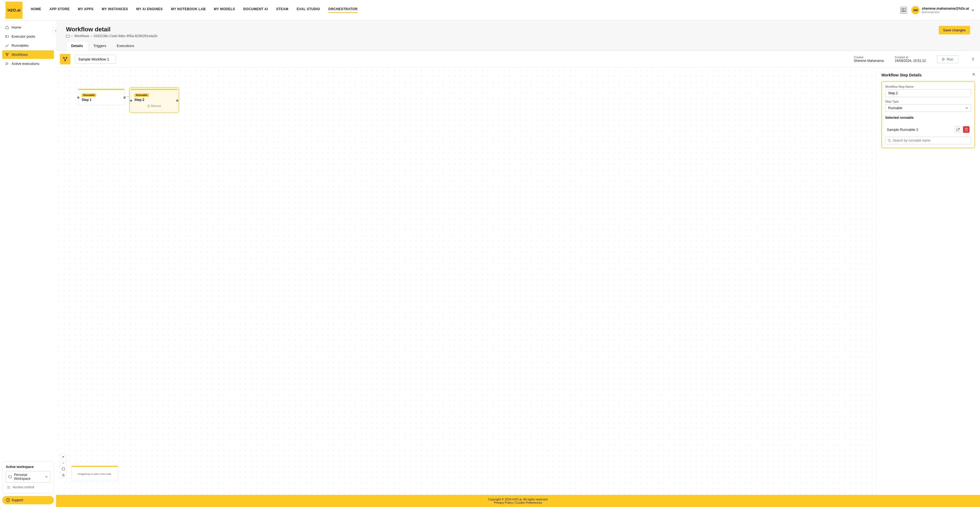 The height and width of the screenshot is (507, 980). What do you see at coordinates (958, 129) in the screenshot?
I see `open-runnable-button` at bounding box center [958, 129].